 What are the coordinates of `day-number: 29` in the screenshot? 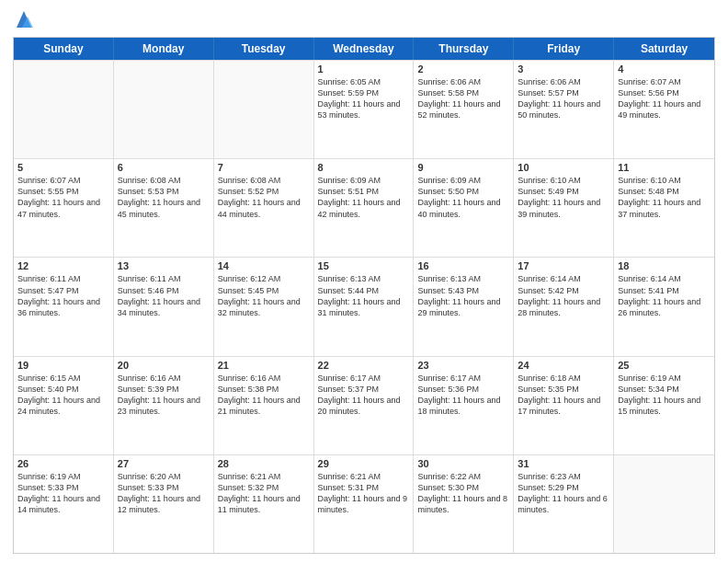 It's located at (364, 464).